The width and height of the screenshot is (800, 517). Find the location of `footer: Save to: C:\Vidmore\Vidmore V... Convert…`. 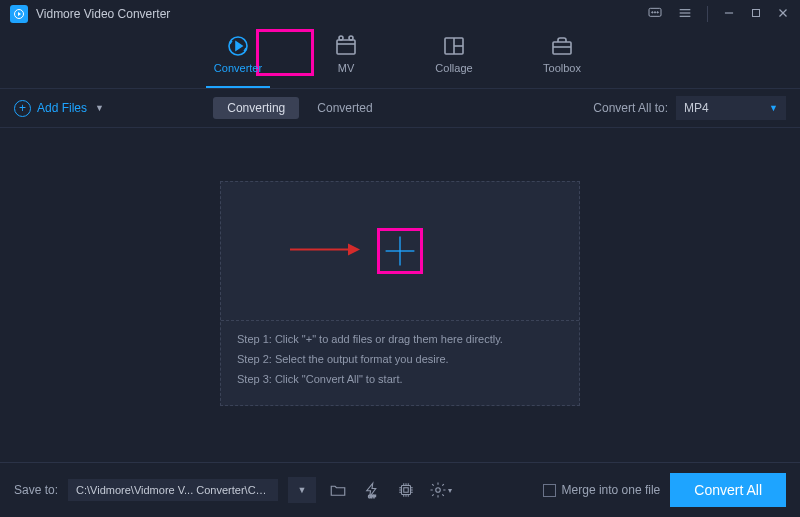

footer: Save to: C:\Vidmore\Vidmore V... Convert… is located at coordinates (400, 490).